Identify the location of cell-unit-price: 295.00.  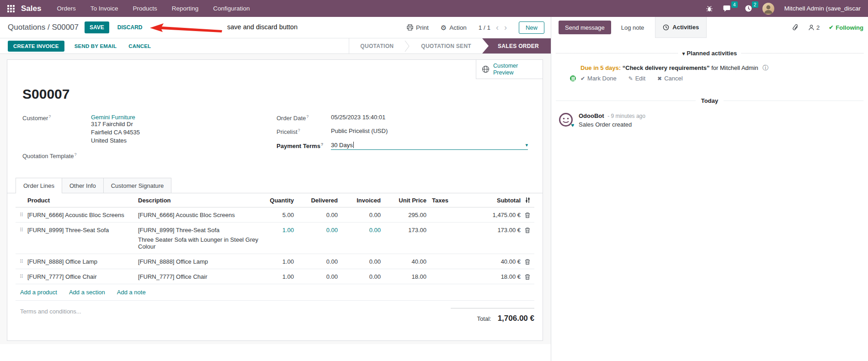
(404, 215).